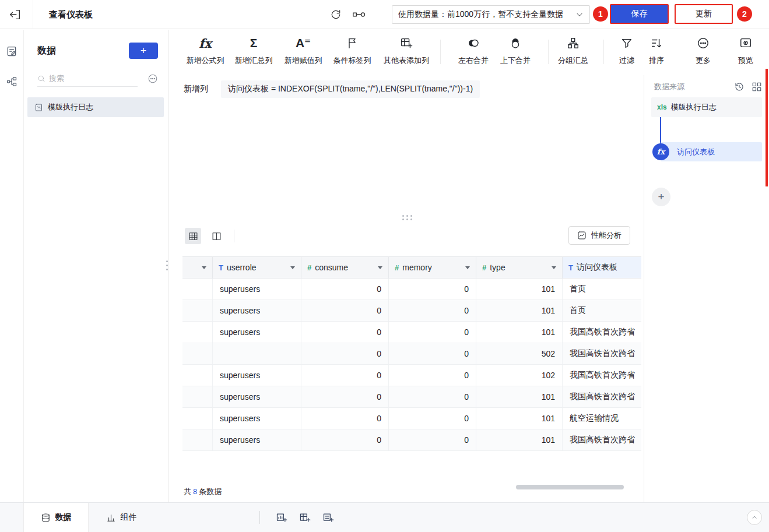  What do you see at coordinates (707, 107) in the screenshot?
I see `source-node-xls: xls 模版执行日志` at bounding box center [707, 107].